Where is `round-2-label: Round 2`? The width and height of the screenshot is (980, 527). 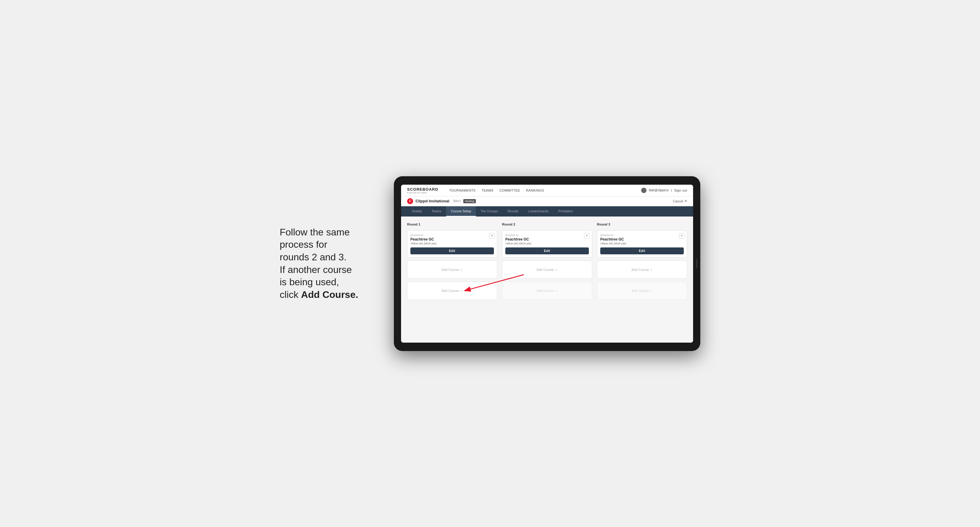
round-2-label: Round 2 is located at coordinates (547, 224).